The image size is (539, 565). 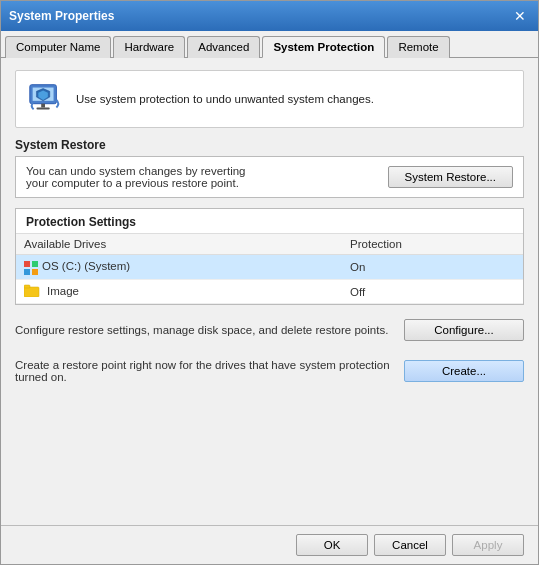 I want to click on drive-name-image: Image, so click(x=179, y=292).